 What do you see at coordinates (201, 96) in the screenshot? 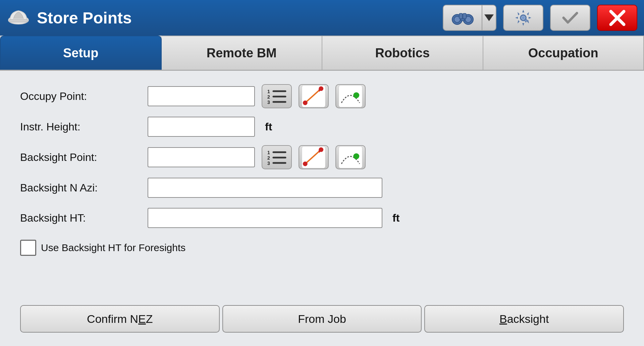
I see `occupy-point-input` at bounding box center [201, 96].